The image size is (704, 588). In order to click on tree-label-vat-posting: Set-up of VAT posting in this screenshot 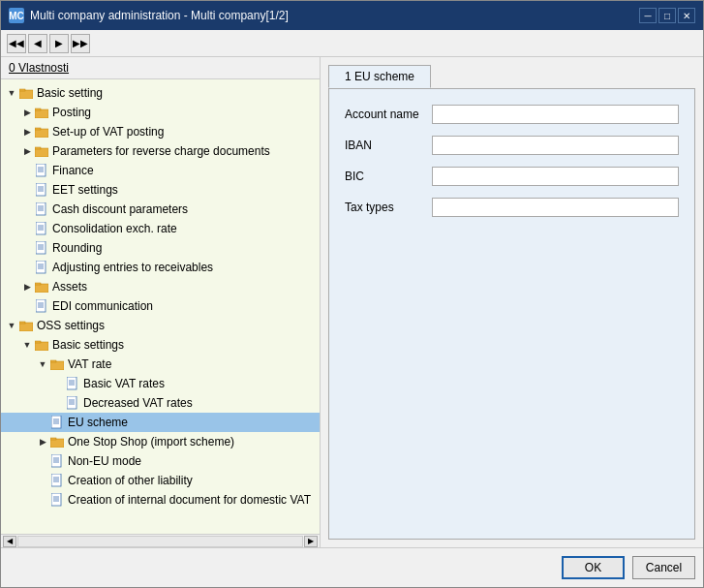, I will do `click(108, 132)`.